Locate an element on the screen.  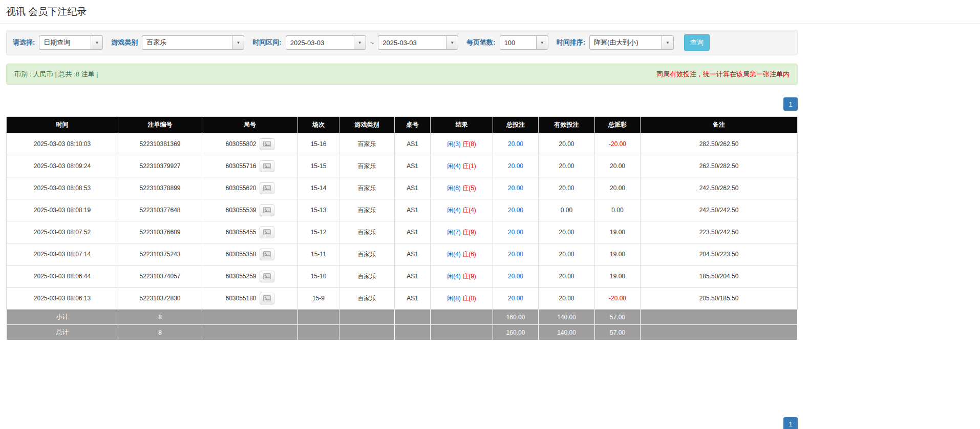
column-header-game-type: 游戏类别 is located at coordinates (367, 125).